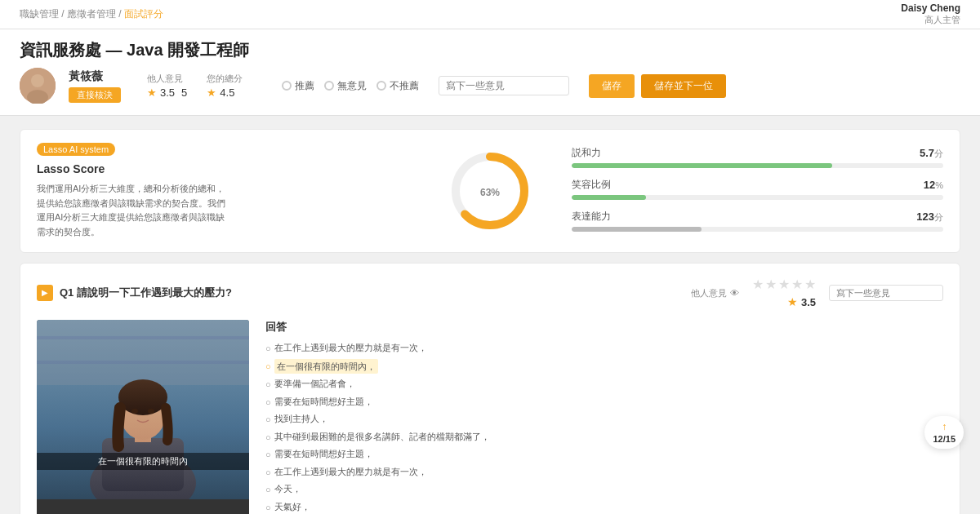 The image size is (980, 514). Describe the element at coordinates (586, 153) in the screenshot. I see `metric-name-0: 説和力` at that location.